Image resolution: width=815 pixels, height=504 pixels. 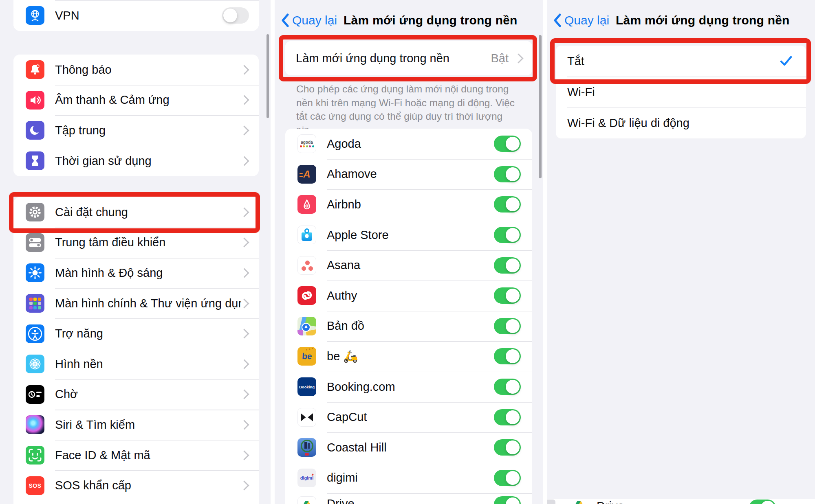 What do you see at coordinates (306, 174) in the screenshot?
I see `ahamove-icon-text: A` at bounding box center [306, 174].